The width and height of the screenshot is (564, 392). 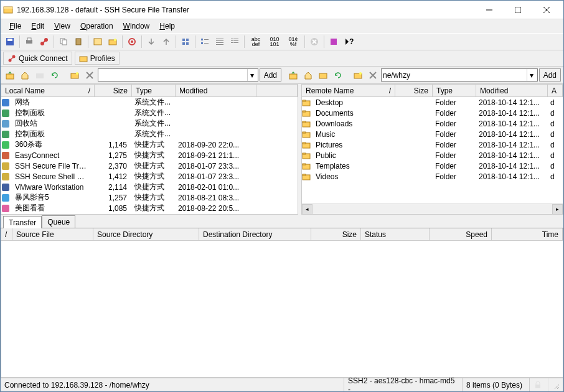 What do you see at coordinates (149, 177) in the screenshot?
I see `list-item: SSH Secure Shell Client1,412快捷方式2018-01-…` at bounding box center [149, 177].